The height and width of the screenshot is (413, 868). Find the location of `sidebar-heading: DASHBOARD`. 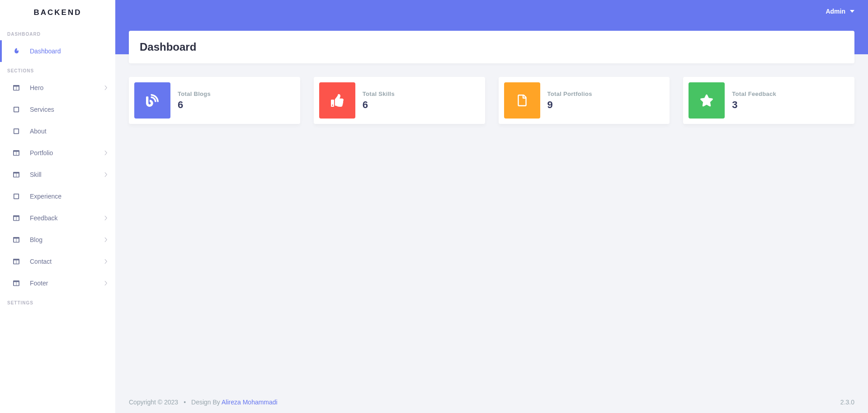

sidebar-heading: DASHBOARD is located at coordinates (58, 33).